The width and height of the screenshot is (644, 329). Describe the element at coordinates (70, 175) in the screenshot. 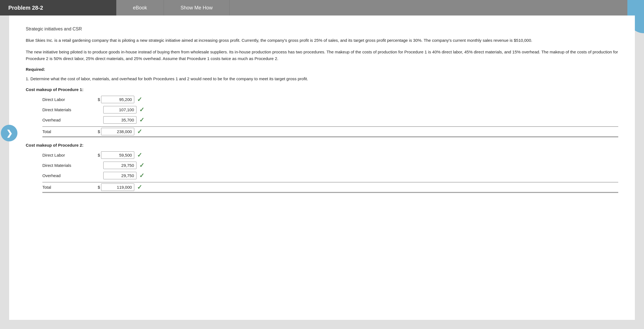

I see `proc2-overhead-label: Overhead` at that location.